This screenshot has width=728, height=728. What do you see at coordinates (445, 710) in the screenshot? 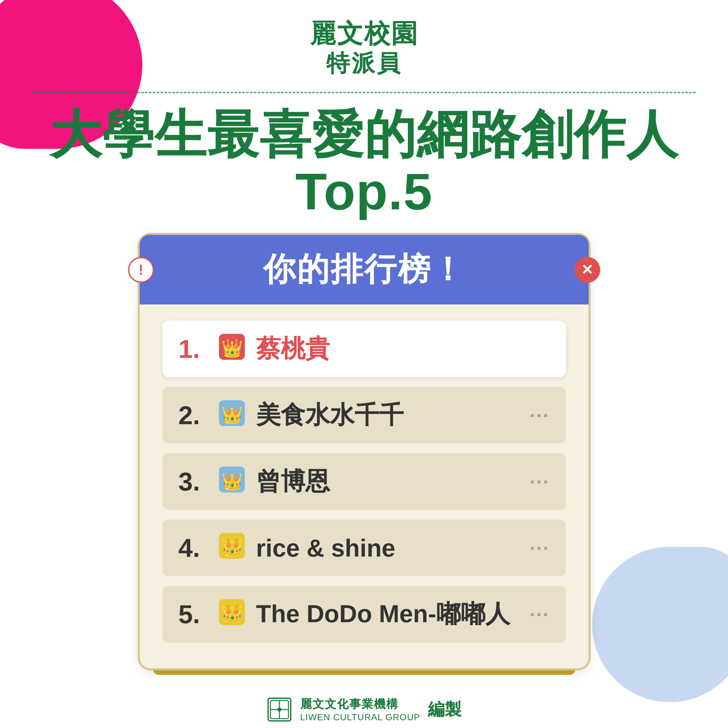
I see `footer-compiled-label: 編製` at bounding box center [445, 710].